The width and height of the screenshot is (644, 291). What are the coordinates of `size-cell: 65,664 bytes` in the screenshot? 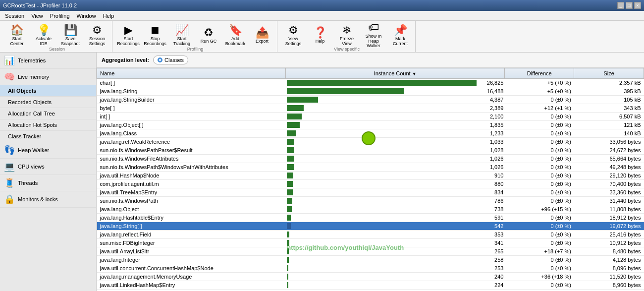 It's located at (609, 159).